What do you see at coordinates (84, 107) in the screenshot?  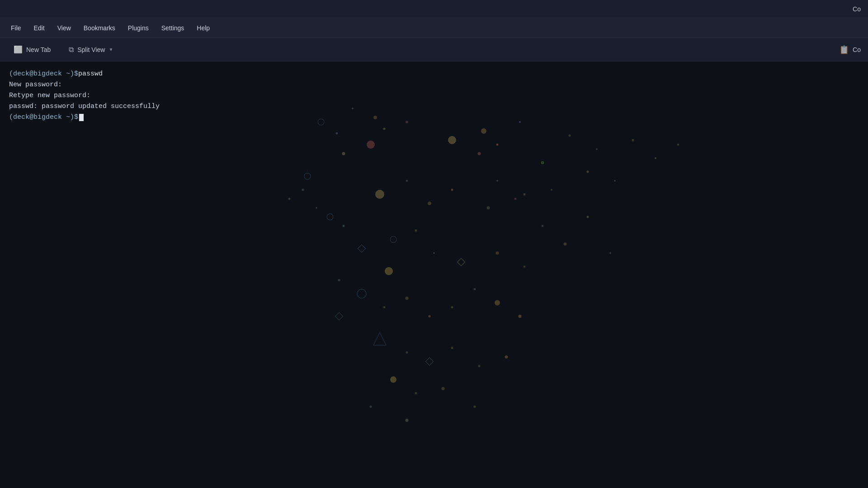 I see `output-3: passwd: password updated successfully` at bounding box center [84, 107].